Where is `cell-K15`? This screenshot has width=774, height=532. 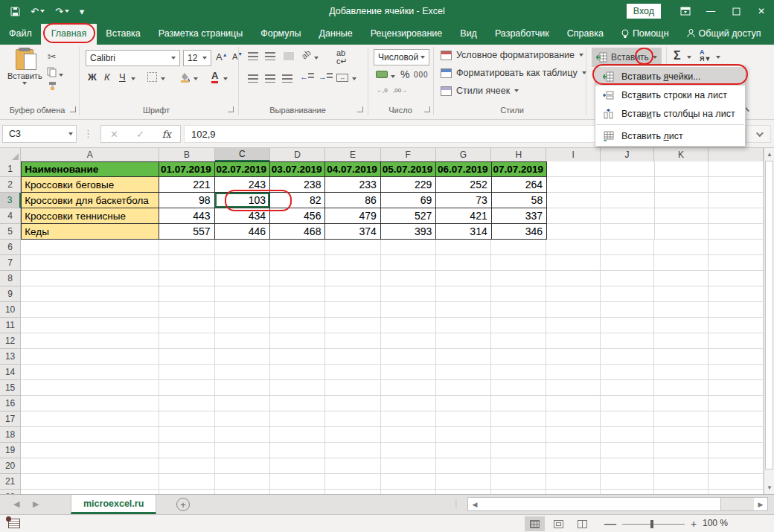
cell-K15 is located at coordinates (681, 388).